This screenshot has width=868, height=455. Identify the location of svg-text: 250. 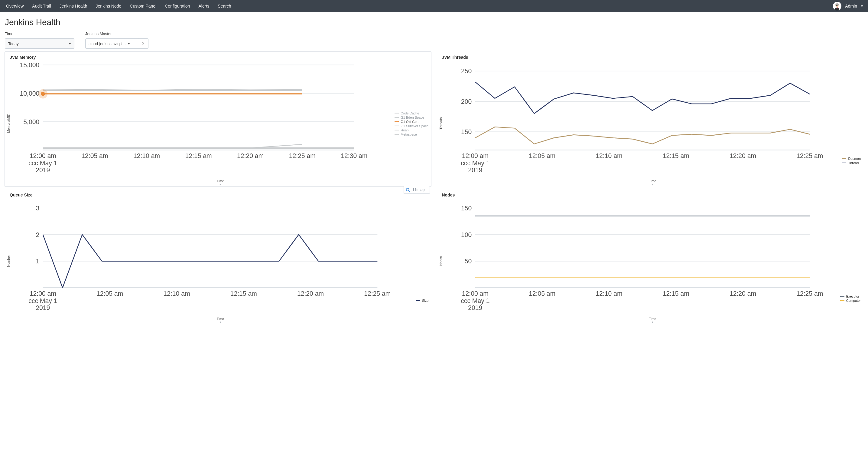
(466, 71).